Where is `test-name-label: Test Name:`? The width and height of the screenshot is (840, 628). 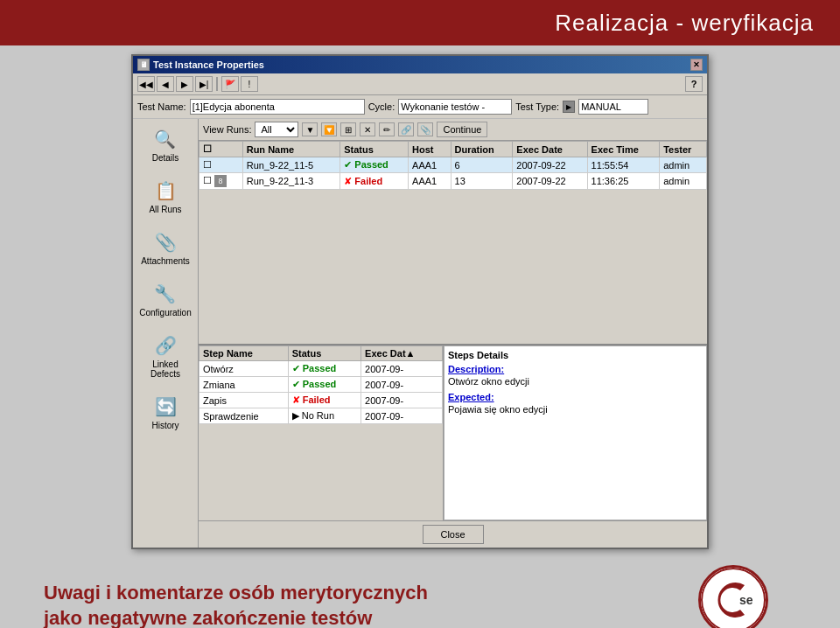
test-name-label: Test Name: is located at coordinates (162, 107).